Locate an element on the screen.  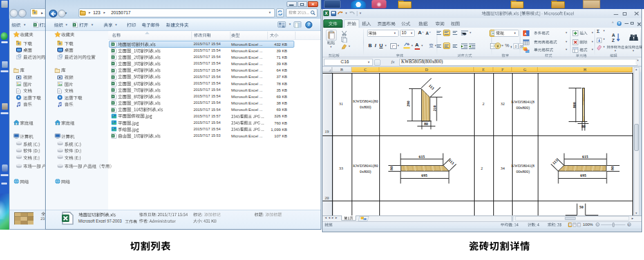
svg-text: Z is located at coordinates (613, 40).